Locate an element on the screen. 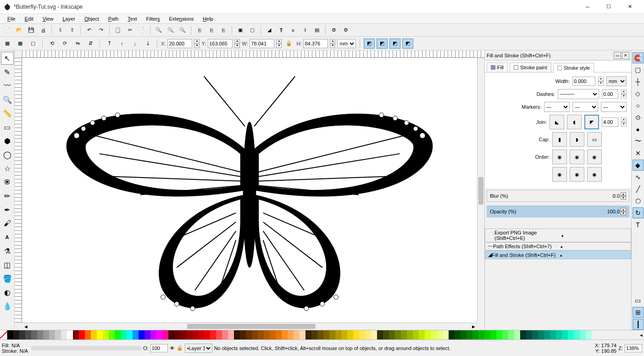 Image resolution: width=644 pixels, height=356 pixels. menu-help: Help is located at coordinates (208, 19).